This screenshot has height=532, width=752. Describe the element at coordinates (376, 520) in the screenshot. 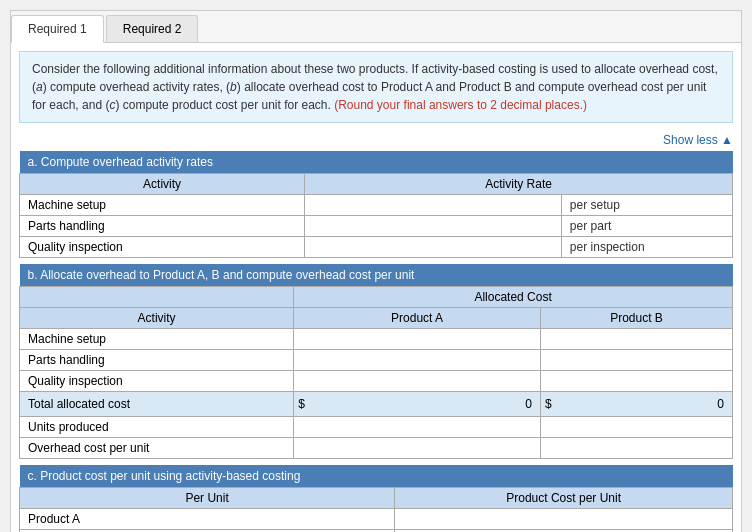

I see `table-row: Product A` at that location.